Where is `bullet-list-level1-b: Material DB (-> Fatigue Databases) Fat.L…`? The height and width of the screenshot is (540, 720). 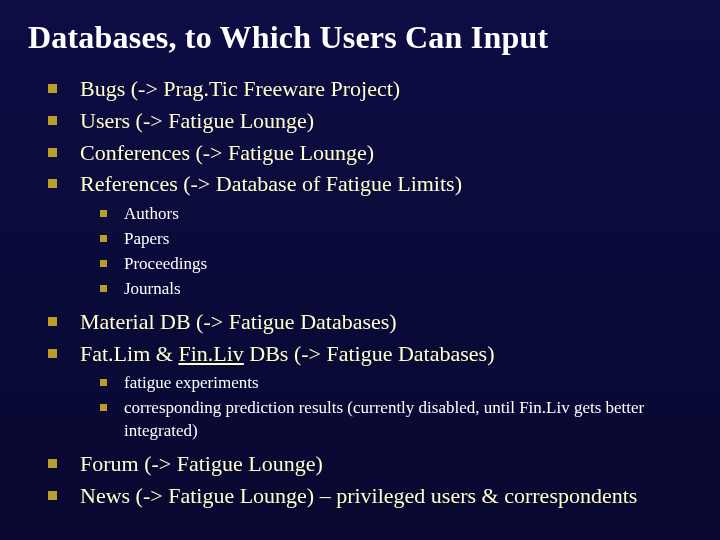
bullet-list-level1-b: Material DB (-> Fatigue Databases) Fat.L… is located at coordinates (366, 338).